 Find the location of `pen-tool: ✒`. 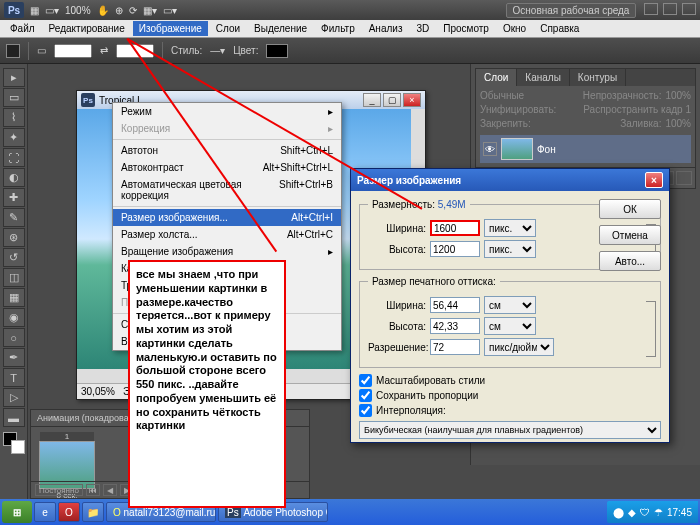

pen-tool: ✒ is located at coordinates (14, 358).